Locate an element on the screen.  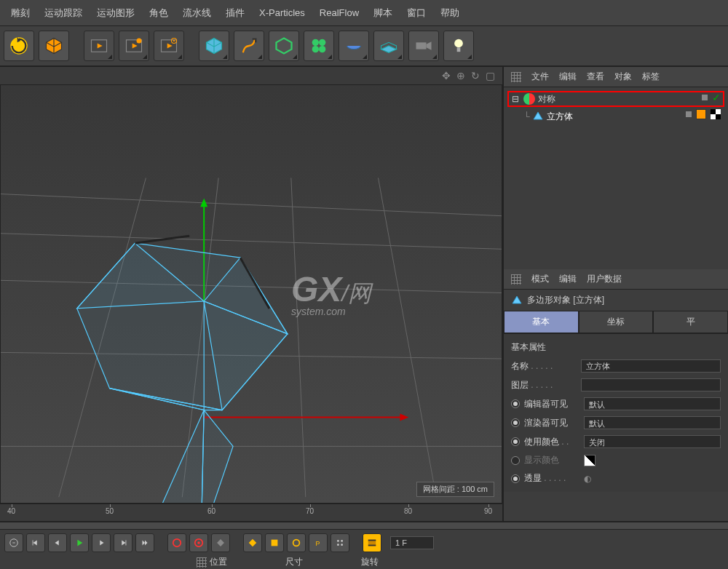
keyframe-button is located at coordinates (221, 543).